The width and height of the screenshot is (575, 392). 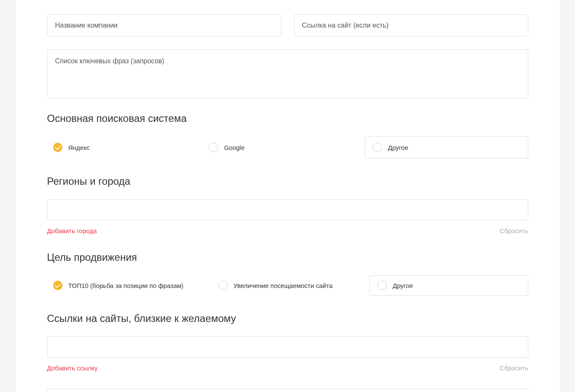 What do you see at coordinates (398, 148) in the screenshot?
I see `radio-other-search-label: Другое` at bounding box center [398, 148].